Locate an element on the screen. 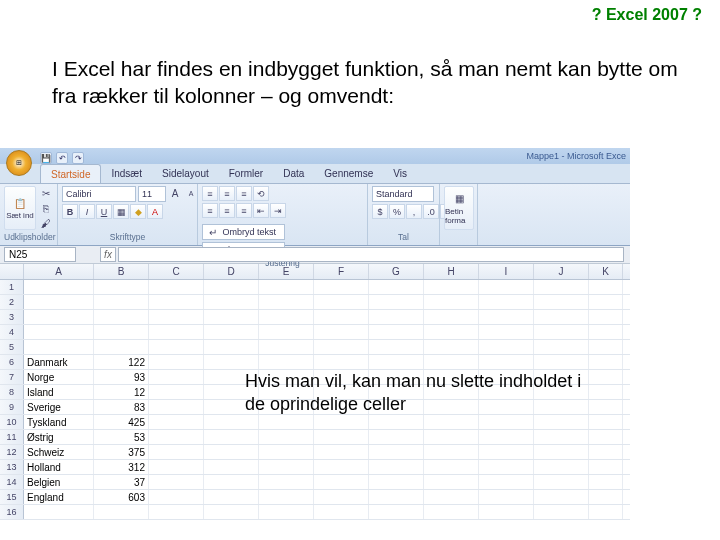  cell: 37 is located at coordinates (122, 482).